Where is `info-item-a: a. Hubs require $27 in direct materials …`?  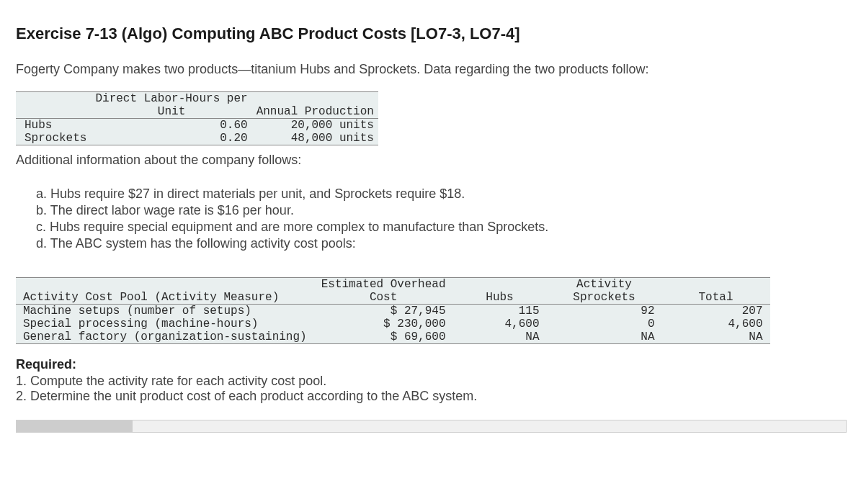 info-item-a: a. Hubs require $27 in direct materials … is located at coordinates (441, 194).